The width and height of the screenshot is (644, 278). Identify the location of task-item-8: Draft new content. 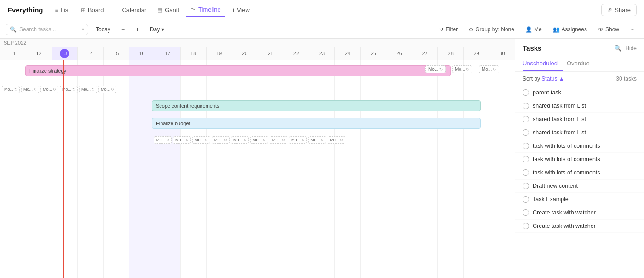
(580, 186).